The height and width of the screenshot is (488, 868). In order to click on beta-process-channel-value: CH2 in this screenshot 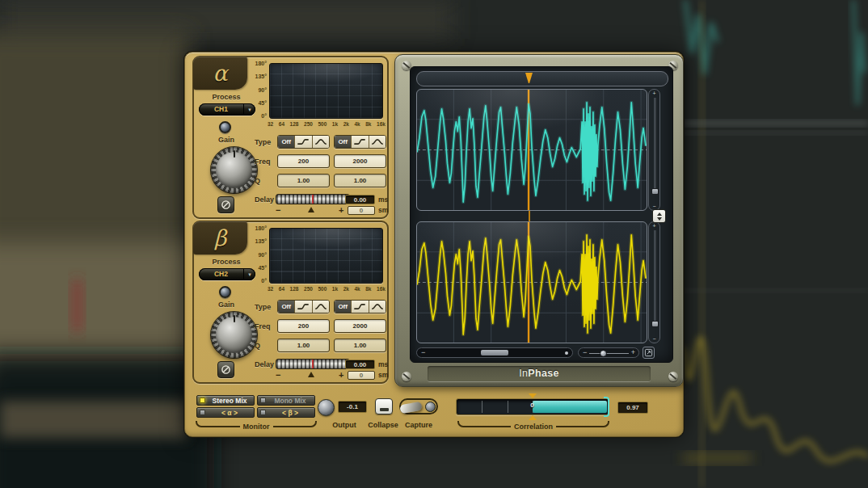, I will do `click(221, 275)`.